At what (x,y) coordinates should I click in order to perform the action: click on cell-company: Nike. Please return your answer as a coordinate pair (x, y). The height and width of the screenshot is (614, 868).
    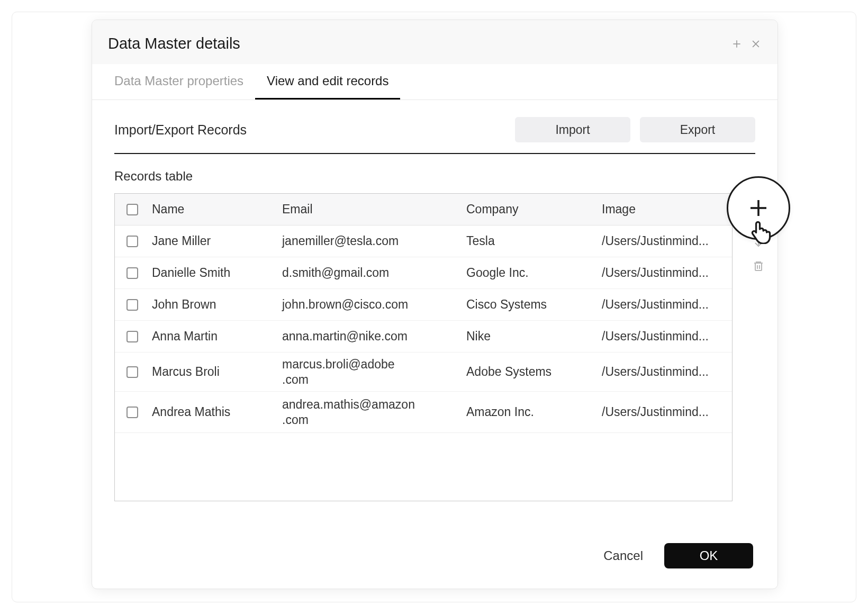
    Looking at the image, I should click on (532, 337).